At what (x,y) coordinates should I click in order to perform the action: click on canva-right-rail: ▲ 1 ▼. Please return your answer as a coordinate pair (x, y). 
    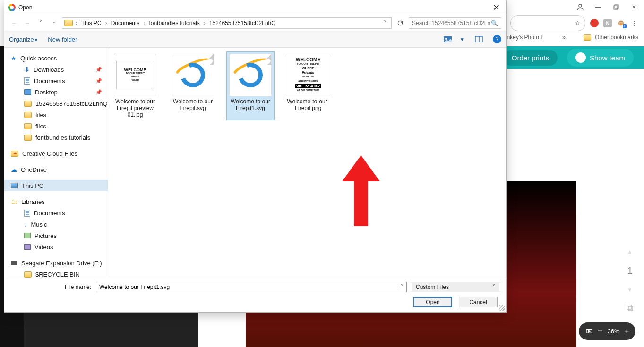
    Looking at the image, I should click on (630, 290).